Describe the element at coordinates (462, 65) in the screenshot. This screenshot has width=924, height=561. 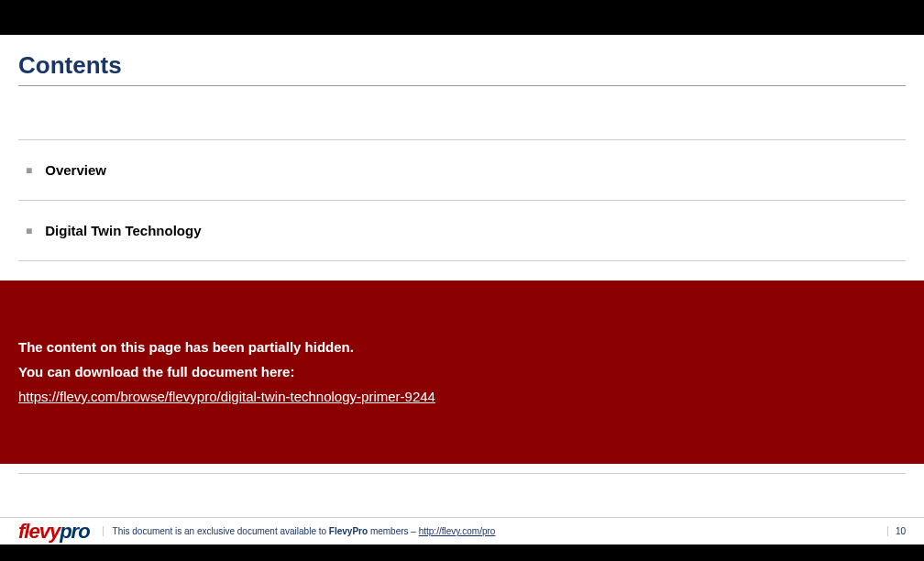
I see `title-area: Contents` at that location.